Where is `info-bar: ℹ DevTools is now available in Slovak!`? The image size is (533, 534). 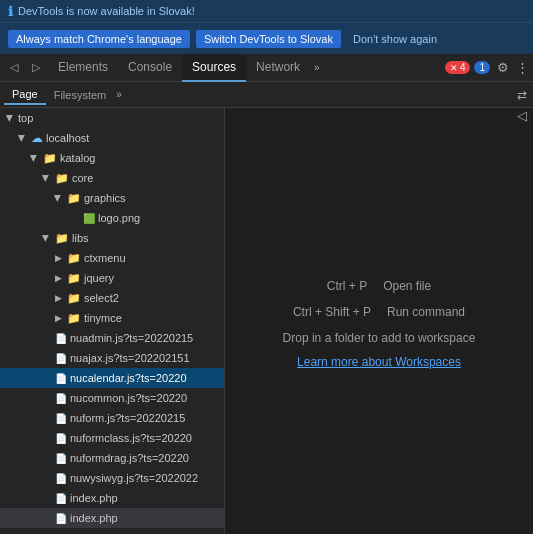 info-bar: ℹ DevTools is now available in Slovak! is located at coordinates (266, 11).